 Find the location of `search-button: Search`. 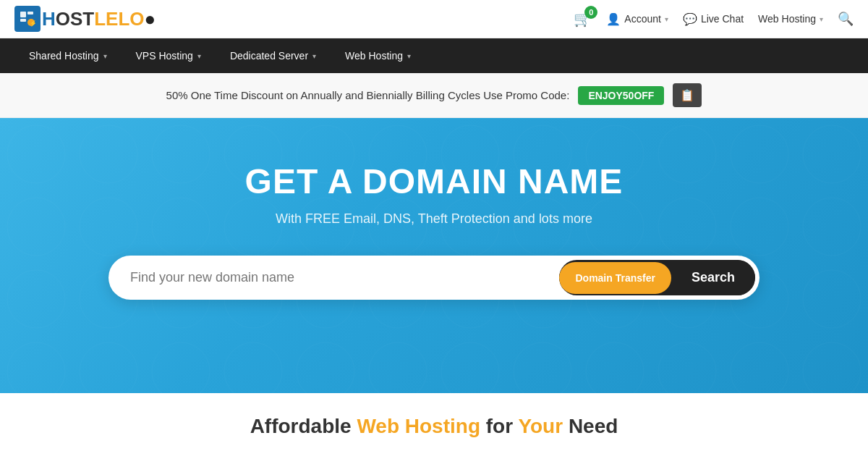

search-button: Search is located at coordinates (713, 278).